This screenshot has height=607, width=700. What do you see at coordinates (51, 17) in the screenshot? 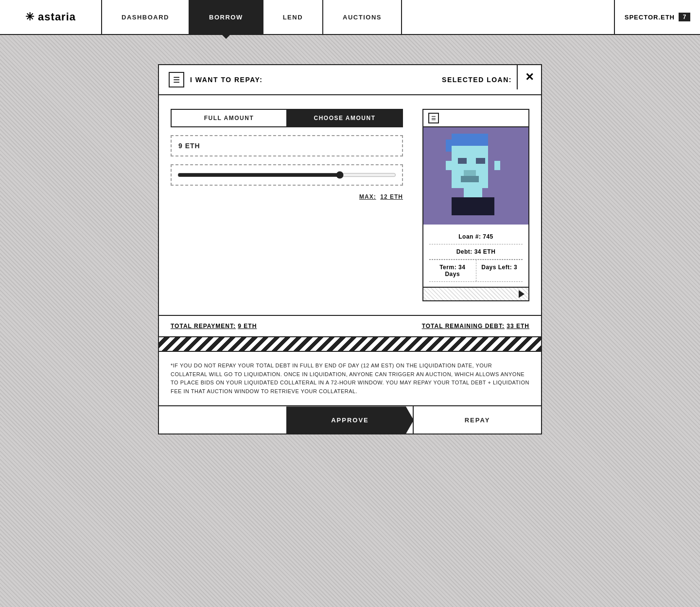
I see `logo: ✳ astaria` at bounding box center [51, 17].